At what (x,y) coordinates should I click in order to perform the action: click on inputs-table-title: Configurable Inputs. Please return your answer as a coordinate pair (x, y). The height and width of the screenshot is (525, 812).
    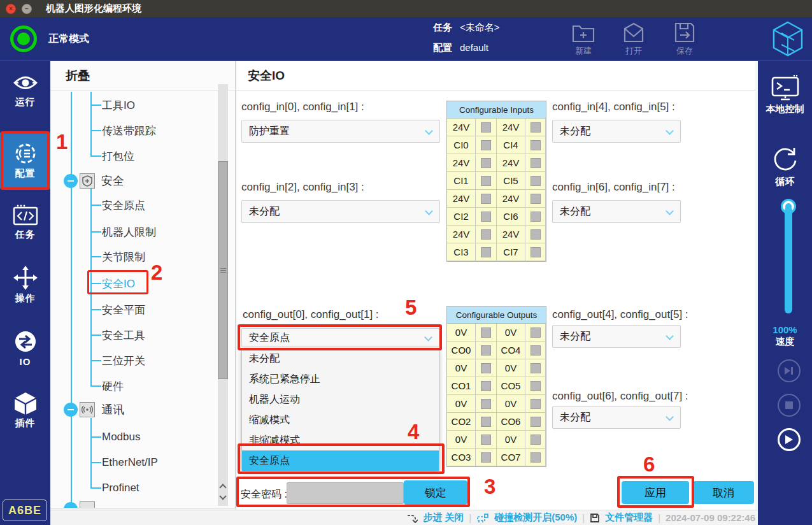
    Looking at the image, I should click on (497, 110).